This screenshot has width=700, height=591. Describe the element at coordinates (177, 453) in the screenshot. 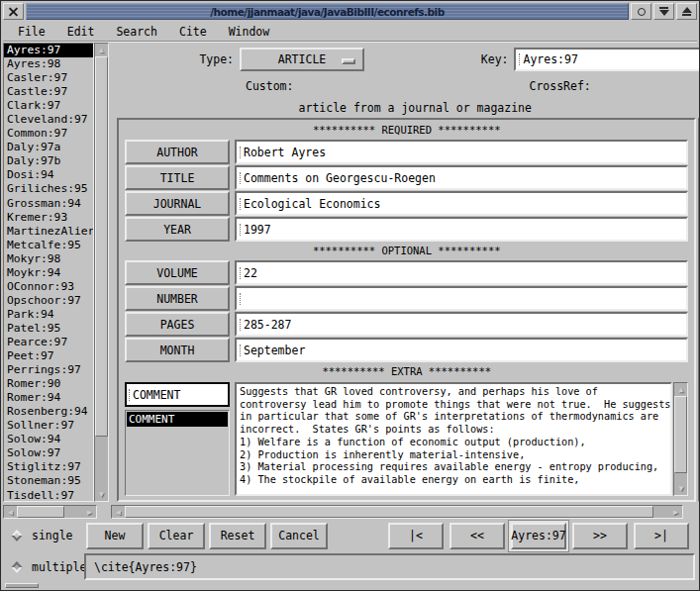

I see `extra-field-list: COMMENT` at that location.